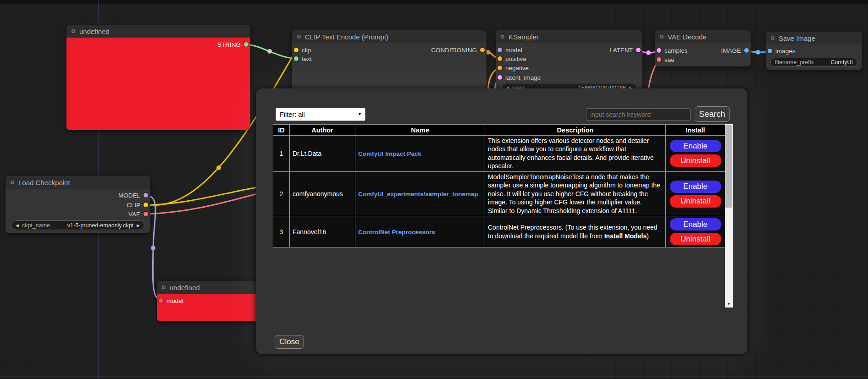  Describe the element at coordinates (666, 60) in the screenshot. I see `input-slot-vae: vae` at that location.